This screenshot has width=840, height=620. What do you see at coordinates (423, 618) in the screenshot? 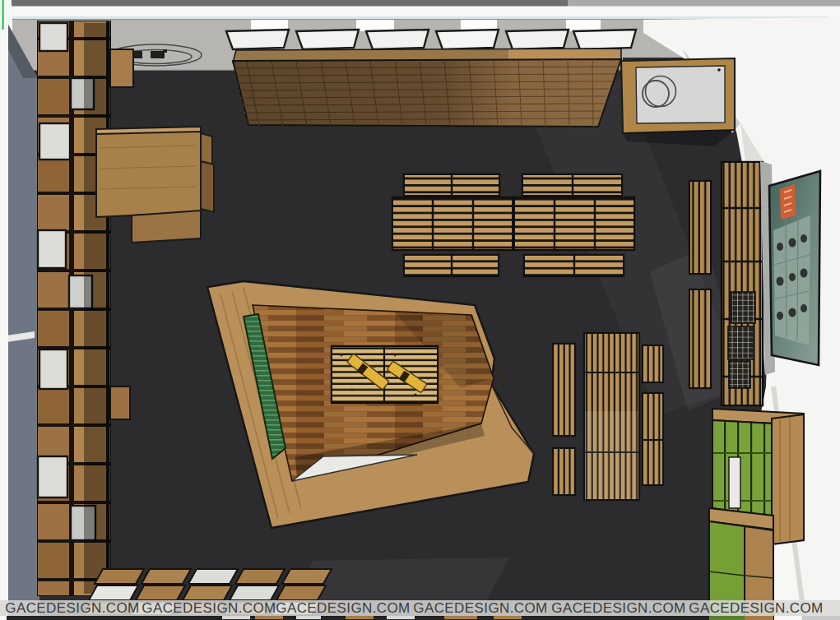
I see `bottom-edge-strip` at bounding box center [423, 618].